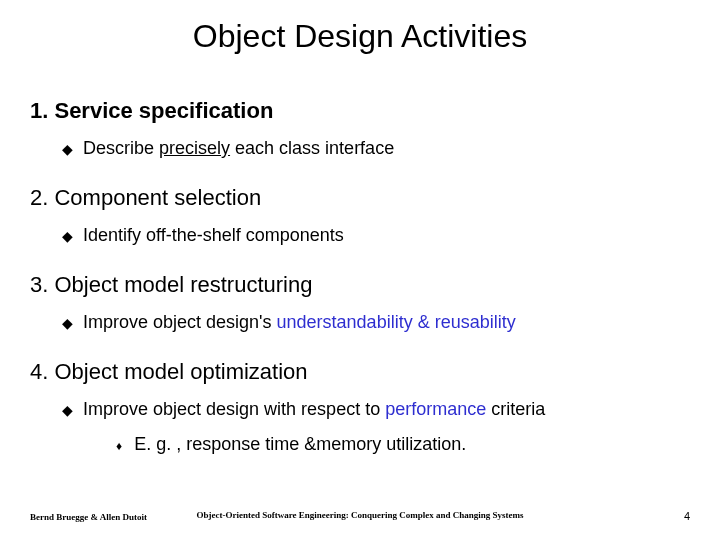 The height and width of the screenshot is (540, 720). Describe the element at coordinates (300, 322) in the screenshot. I see `item-sub-text-3: Improve object design's understandabilit…` at that location.